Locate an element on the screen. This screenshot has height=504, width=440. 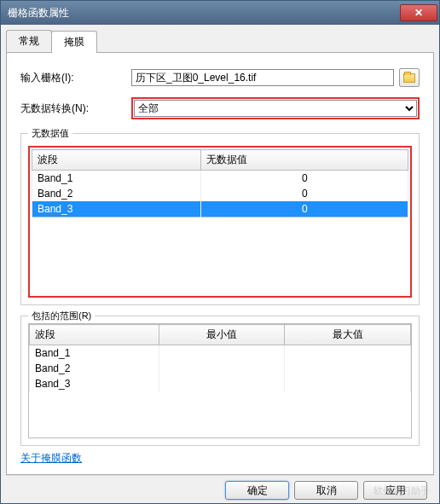
col-nodata-value: 无数据值 is located at coordinates (305, 160).